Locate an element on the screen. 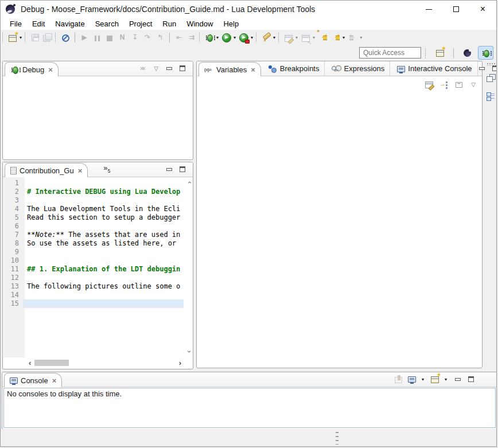 This screenshot has height=448, width=498. forward-button is located at coordinates (353, 38).